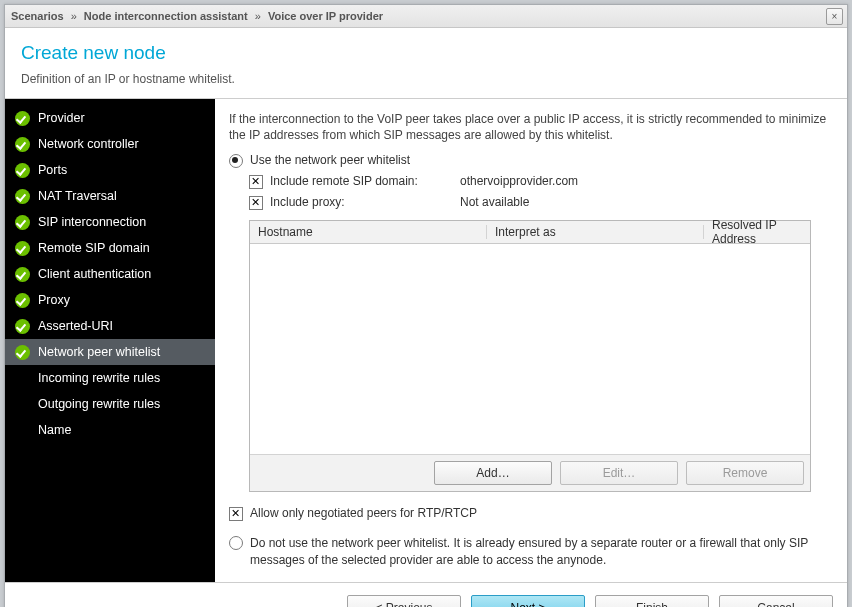  Describe the element at coordinates (54, 430) in the screenshot. I see `sidebar-item-label: Name` at that location.